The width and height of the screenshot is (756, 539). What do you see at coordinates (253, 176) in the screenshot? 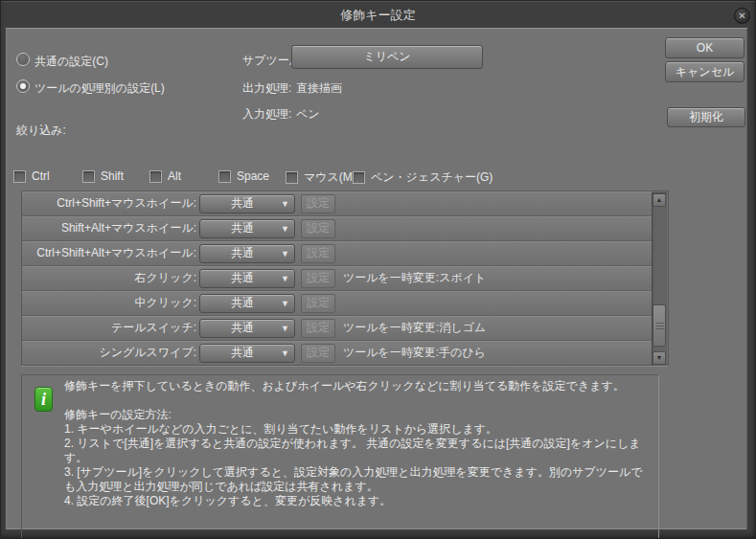
I see `filter-checkbox-label: Space` at bounding box center [253, 176].